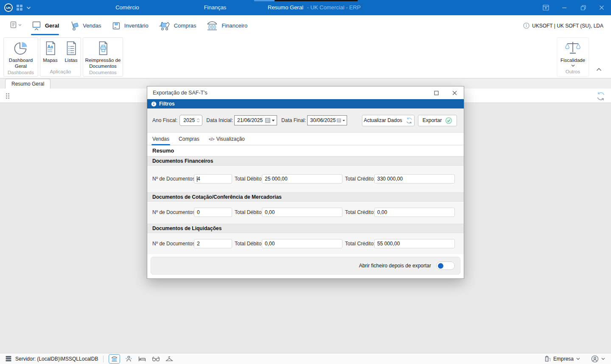 The width and height of the screenshot is (611, 364). What do you see at coordinates (50, 52) in the screenshot?
I see `mapas-button: Aa Mapas` at bounding box center [50, 52].